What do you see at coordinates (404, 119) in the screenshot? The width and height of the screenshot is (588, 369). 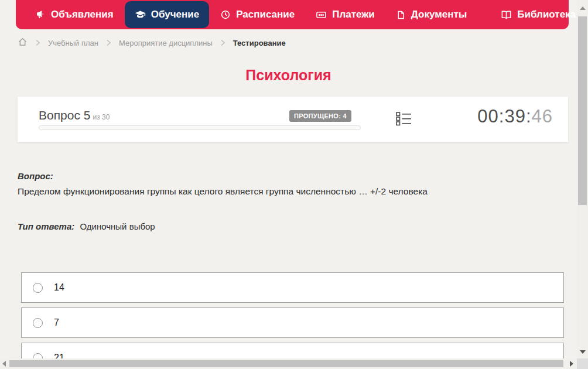 I see `question-list-icon` at bounding box center [404, 119].